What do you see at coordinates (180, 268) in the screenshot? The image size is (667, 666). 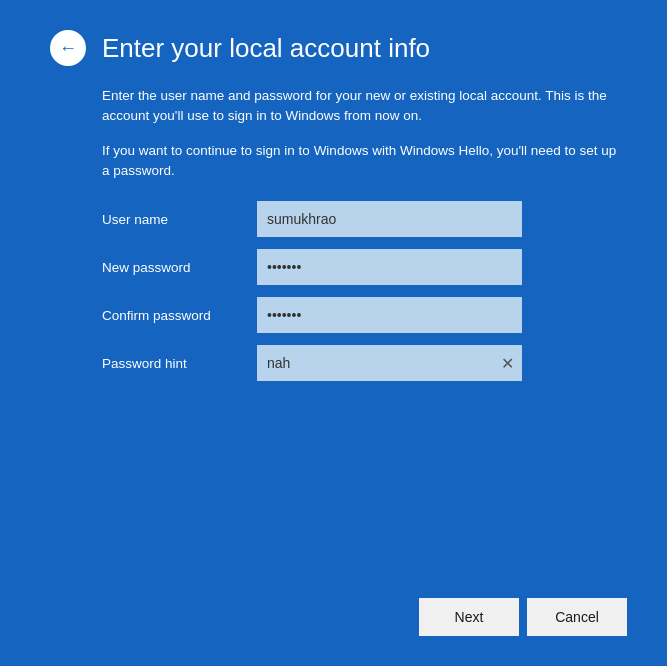 I see `new-password-label: New password` at bounding box center [180, 268].